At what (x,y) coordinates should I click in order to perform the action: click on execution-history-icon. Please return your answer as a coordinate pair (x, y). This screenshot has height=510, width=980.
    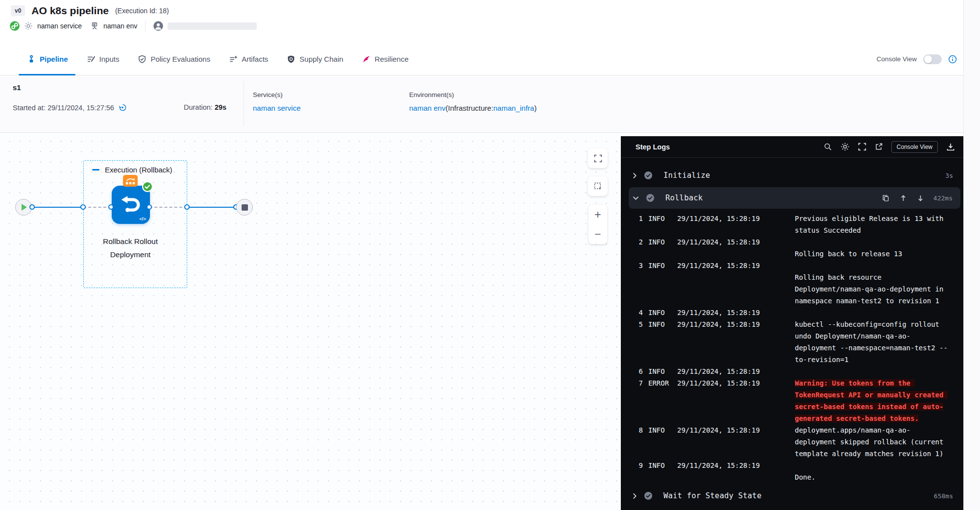
    Looking at the image, I should click on (122, 108).